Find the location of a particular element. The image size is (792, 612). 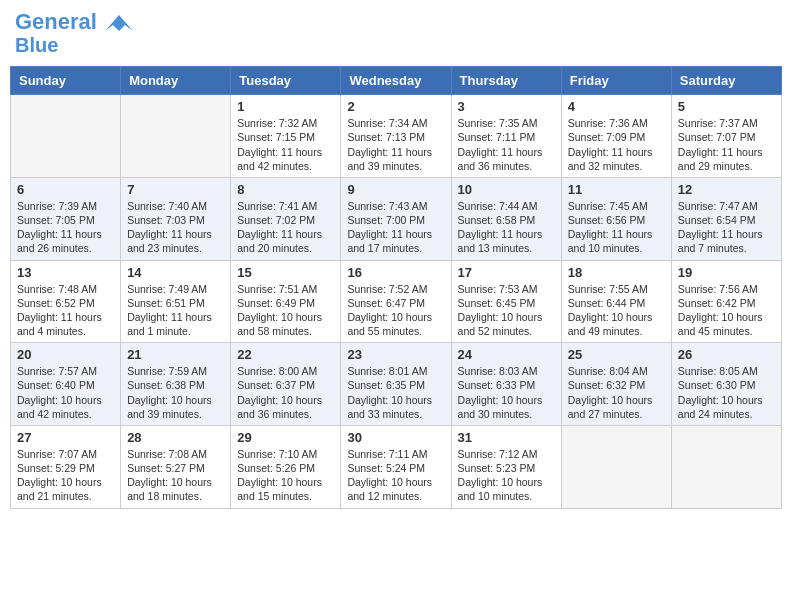

day-number: 26 is located at coordinates (726, 354).